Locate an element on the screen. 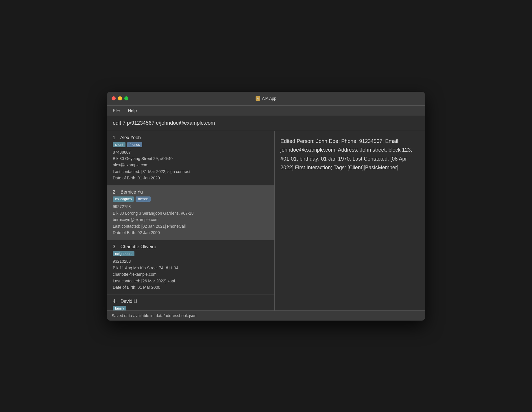 Image resolution: width=532 pixels, height=412 pixels. contact-email-3: charlotte@example.com is located at coordinates (191, 274).